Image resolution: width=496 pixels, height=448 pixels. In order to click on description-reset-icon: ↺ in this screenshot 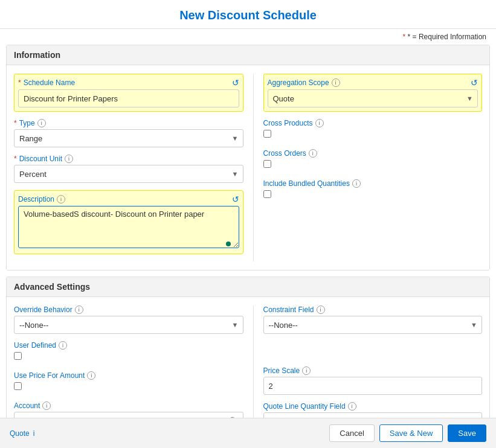, I will do `click(236, 199)`.